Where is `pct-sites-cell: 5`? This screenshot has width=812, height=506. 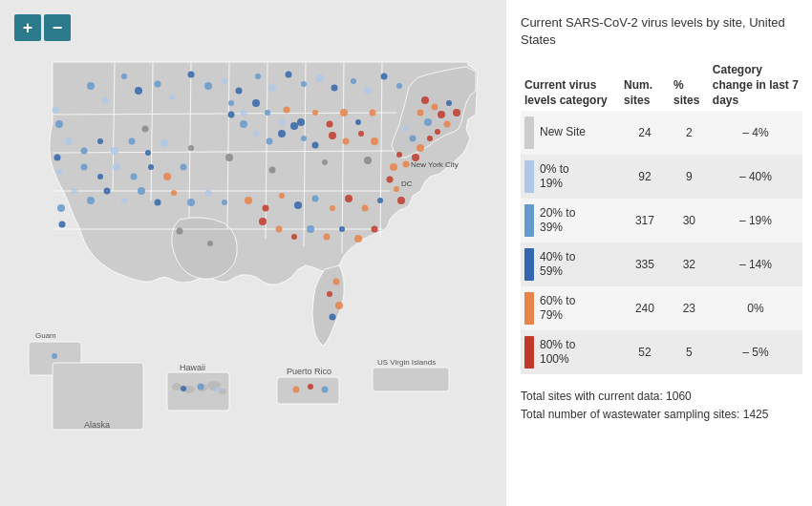
pct-sites-cell: 5 is located at coordinates (690, 352).